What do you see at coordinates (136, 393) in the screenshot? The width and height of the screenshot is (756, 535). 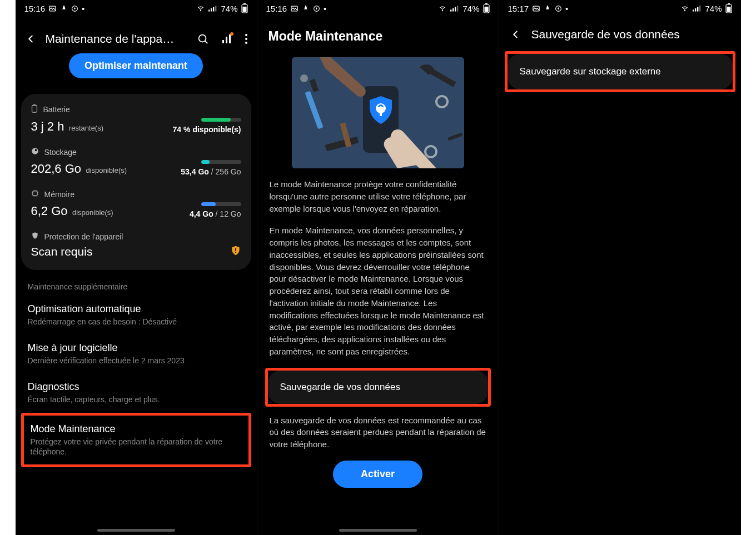 I see `diagnostics-item: Diagnostics Écran tactile, capteurs, cha…` at bounding box center [136, 393].